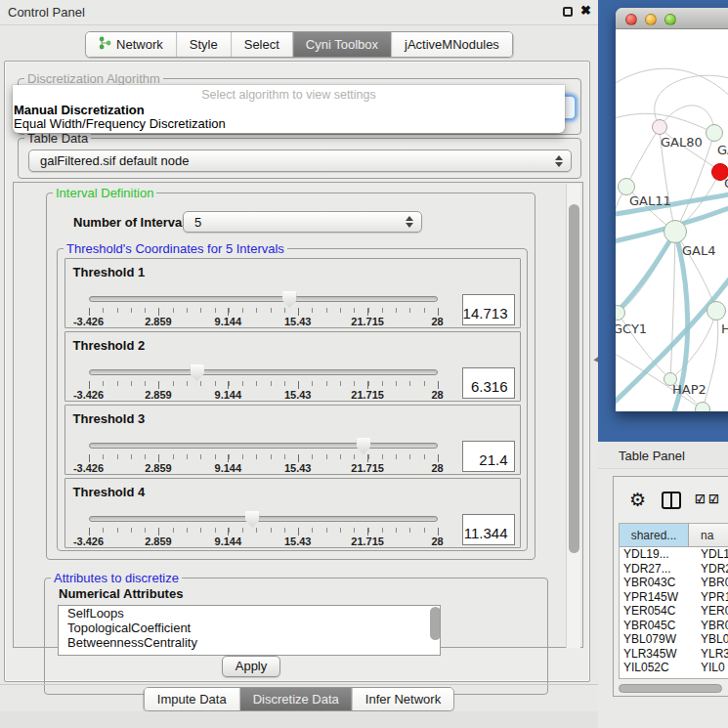  What do you see at coordinates (251, 666) in the screenshot?
I see `apply-button: Apply` at bounding box center [251, 666].